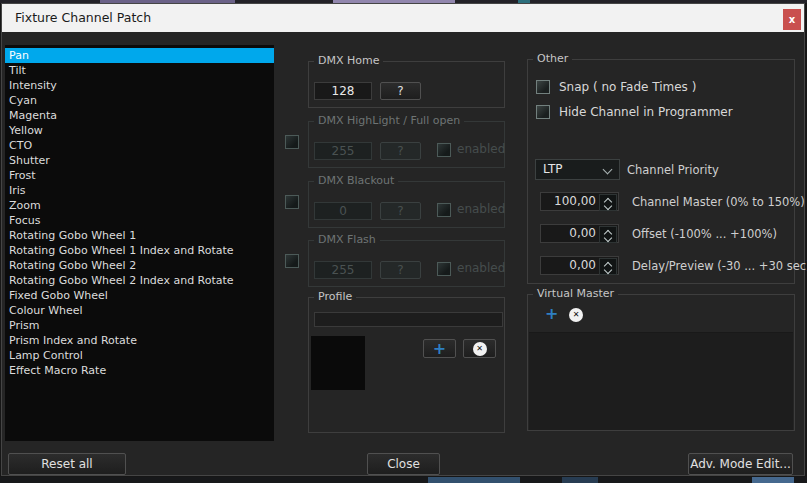  I want to click on hide-channel-label: Hide Channel in Programmer, so click(646, 112).